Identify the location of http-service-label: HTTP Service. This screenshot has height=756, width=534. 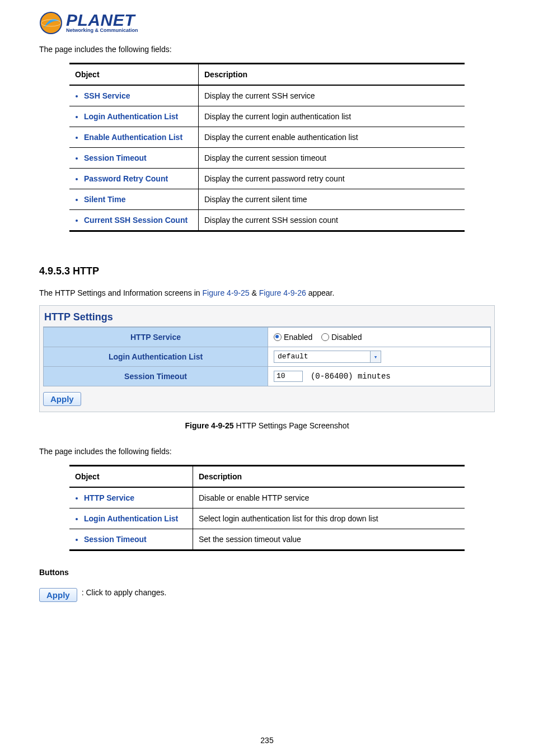
(156, 337).